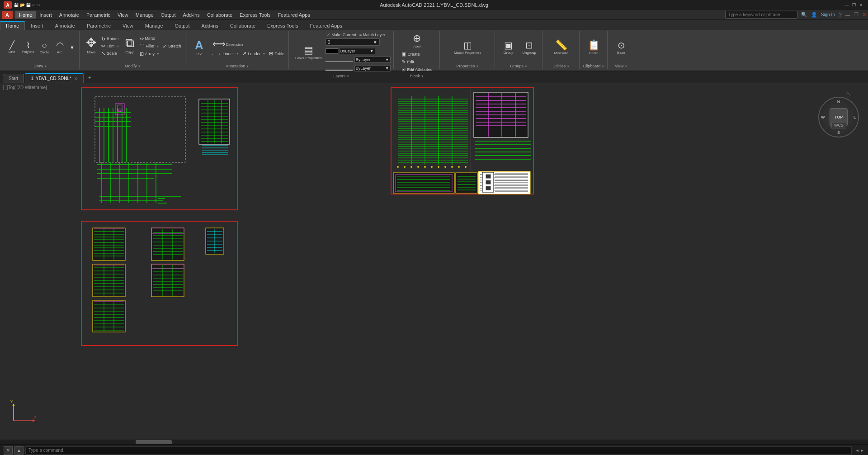 The width and height of the screenshot is (868, 455). I want to click on window-restore-icon: ❐, so click(856, 14).